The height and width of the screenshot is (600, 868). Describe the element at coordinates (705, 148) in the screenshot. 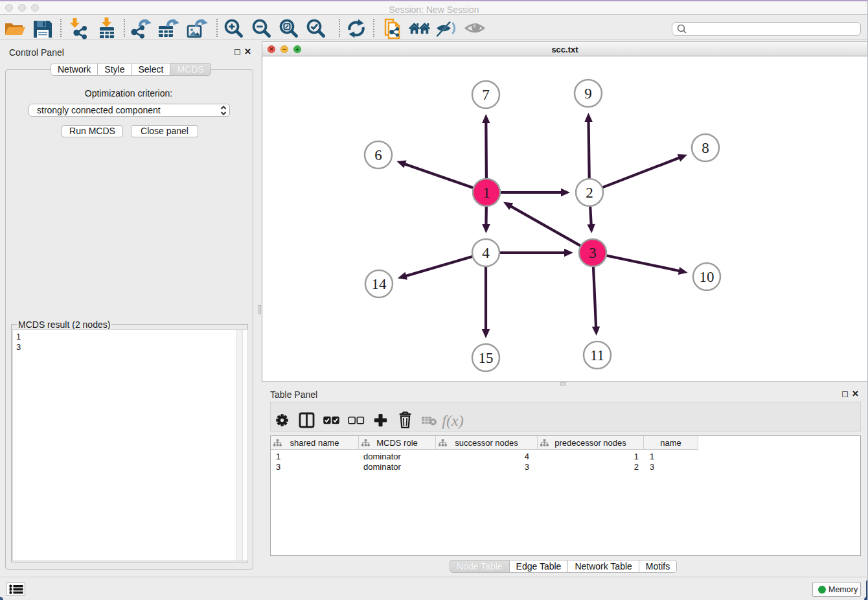

I see `svg-text: 8` at that location.